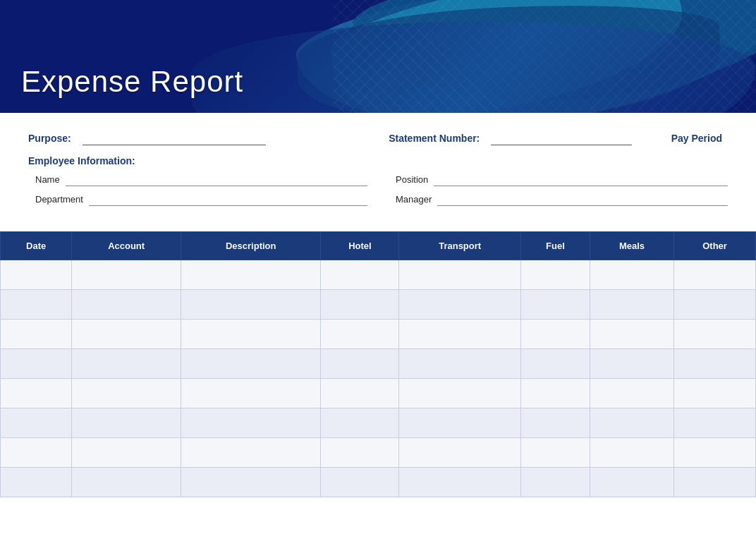 Image resolution: width=756 pixels, height=558 pixels. What do you see at coordinates (382, 180) in the screenshot?
I see `name-position-row: Name Position` at bounding box center [382, 180].